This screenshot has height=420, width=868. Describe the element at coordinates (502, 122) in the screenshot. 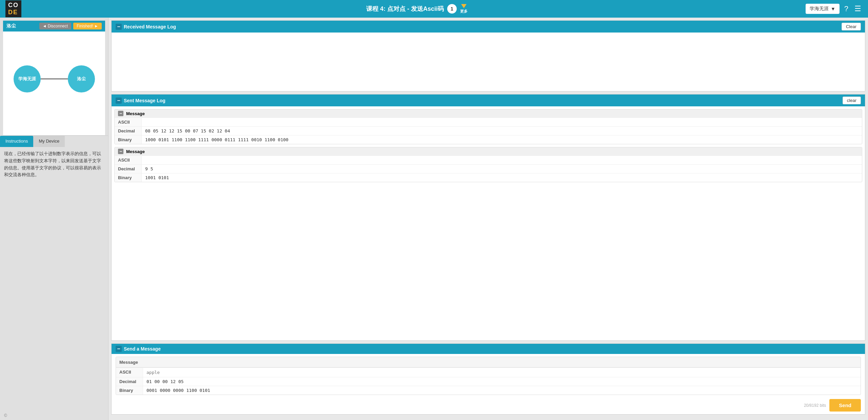

I see `sent-message-1-ascii-value` at that location.